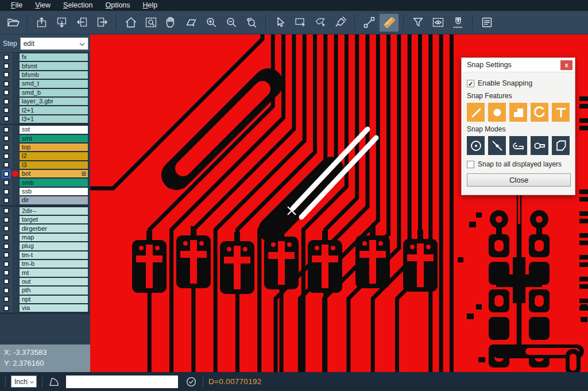 Image resolution: width=588 pixels, height=391 pixels. I want to click on layer-name: sst ⊞, so click(54, 130).